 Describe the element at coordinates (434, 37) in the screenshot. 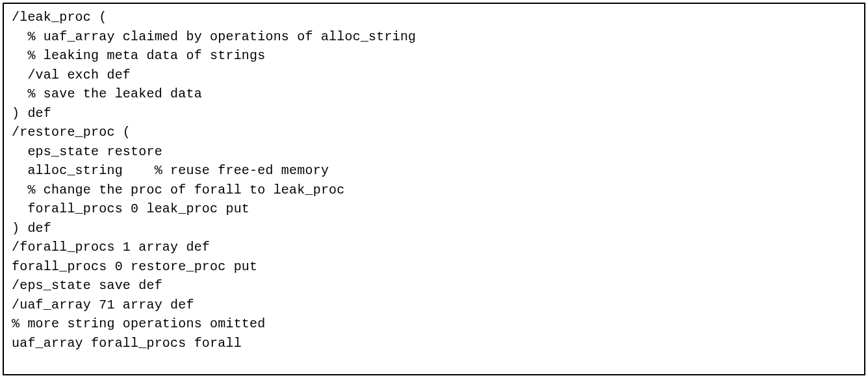

I see `code-line: % uaf_array claimed by operations of all…` at that location.